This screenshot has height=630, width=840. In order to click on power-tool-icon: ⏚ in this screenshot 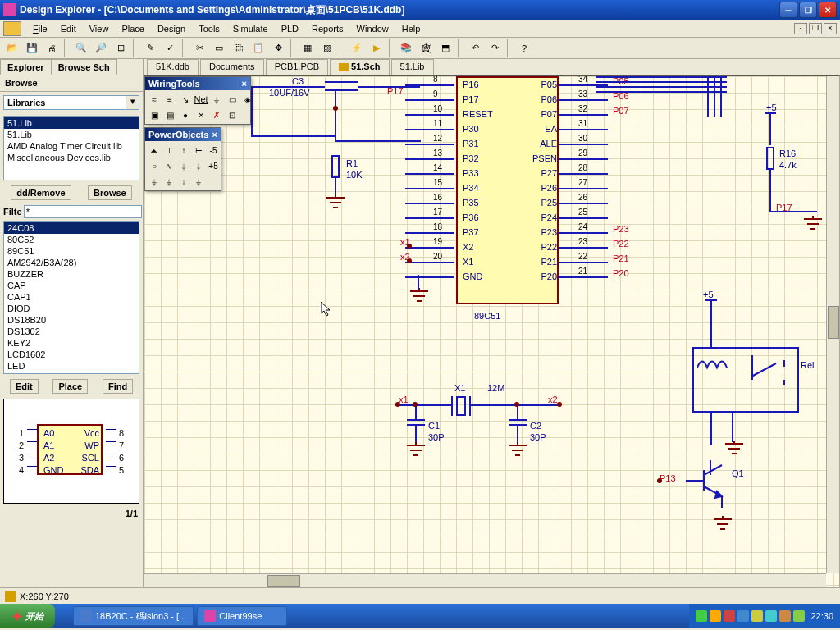, I will do `click(217, 99)`.